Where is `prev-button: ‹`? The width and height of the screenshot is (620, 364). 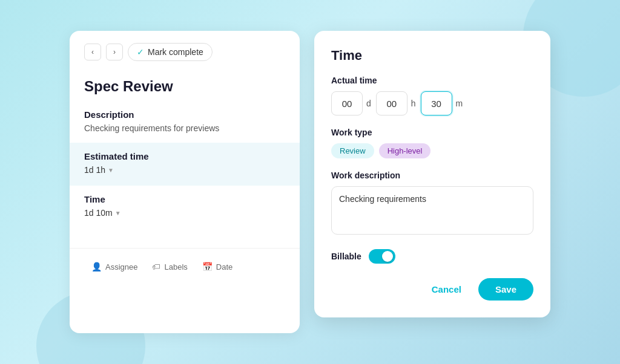
prev-button: ‹ is located at coordinates (93, 52).